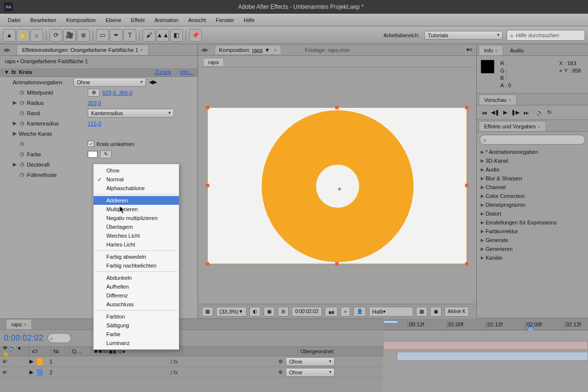 The height and width of the screenshot is (392, 588). Describe the element at coordinates (7, 72) in the screenshot. I see `disclosure-triangle-icon: ▼` at that location.